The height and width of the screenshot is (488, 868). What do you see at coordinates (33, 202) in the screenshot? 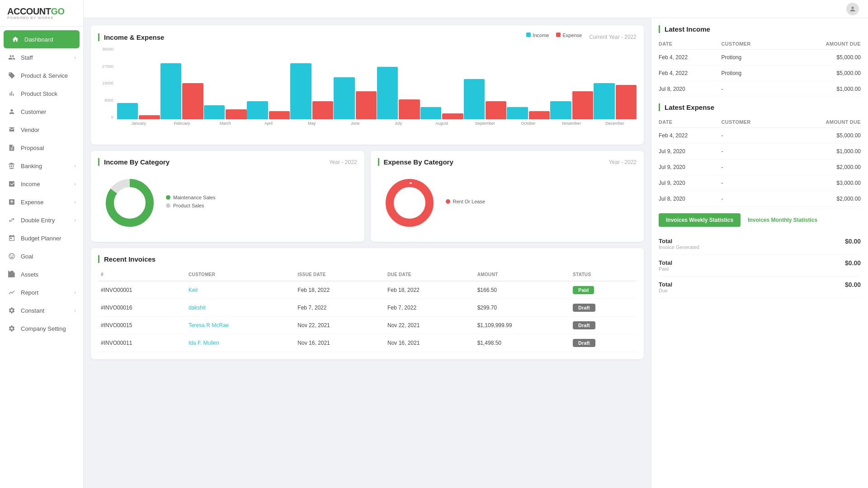
I see `expense-label: Expense` at bounding box center [33, 202].